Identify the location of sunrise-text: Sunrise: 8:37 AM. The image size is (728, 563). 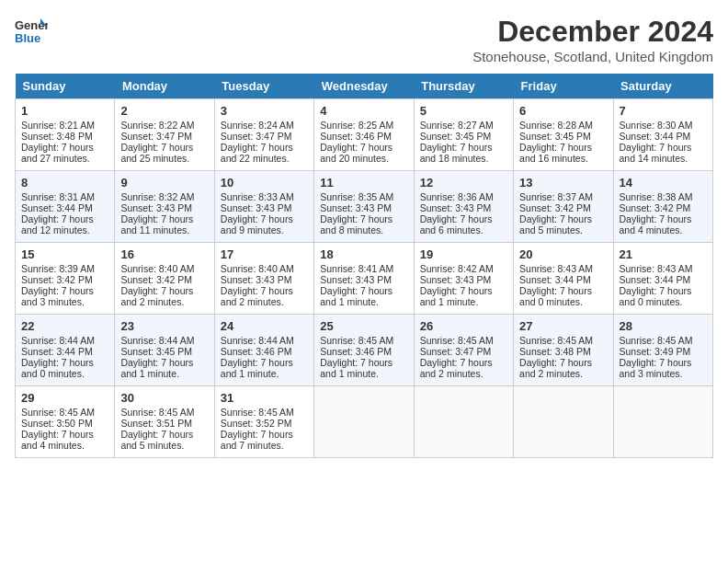
(556, 197).